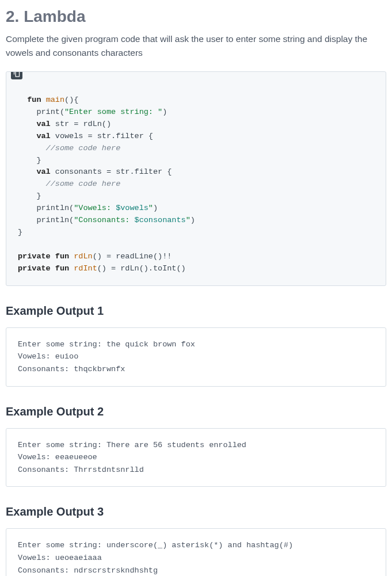 Image resolution: width=392 pixels, height=576 pixels. Describe the element at coordinates (132, 257) in the screenshot. I see `code-text: () = readLine()!!` at that location.